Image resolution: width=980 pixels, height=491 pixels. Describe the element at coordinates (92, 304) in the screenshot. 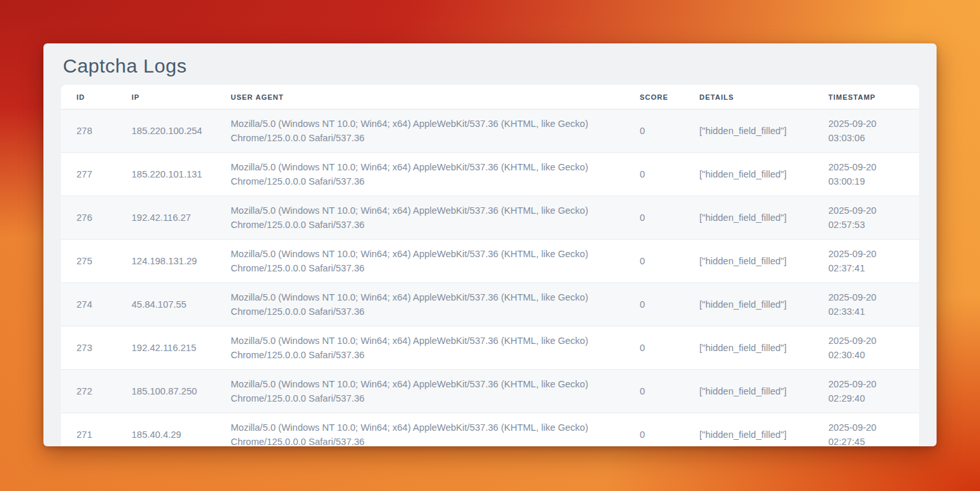

I see `cell-id: 274` at that location.